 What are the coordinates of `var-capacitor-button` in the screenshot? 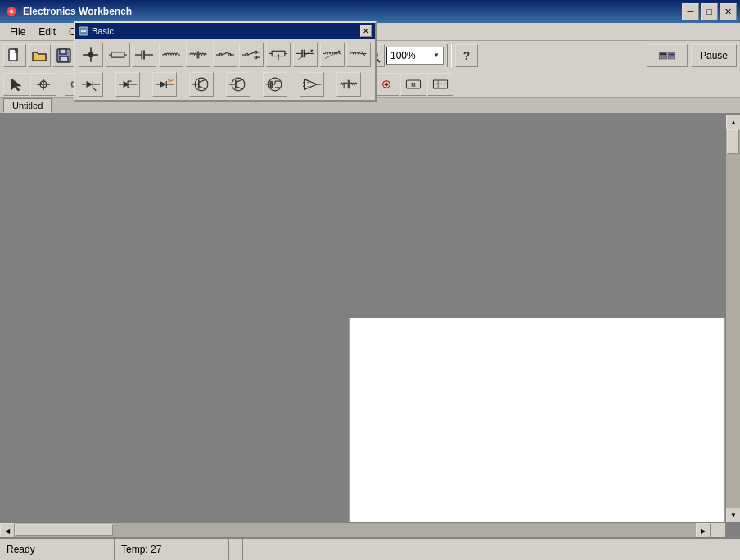 It's located at (305, 55).